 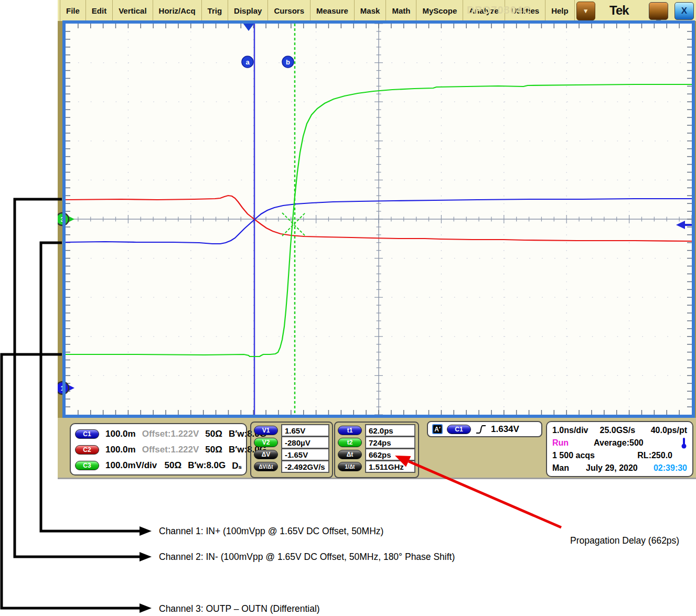 I want to click on chevron-down-icon: ▼, so click(x=586, y=11).